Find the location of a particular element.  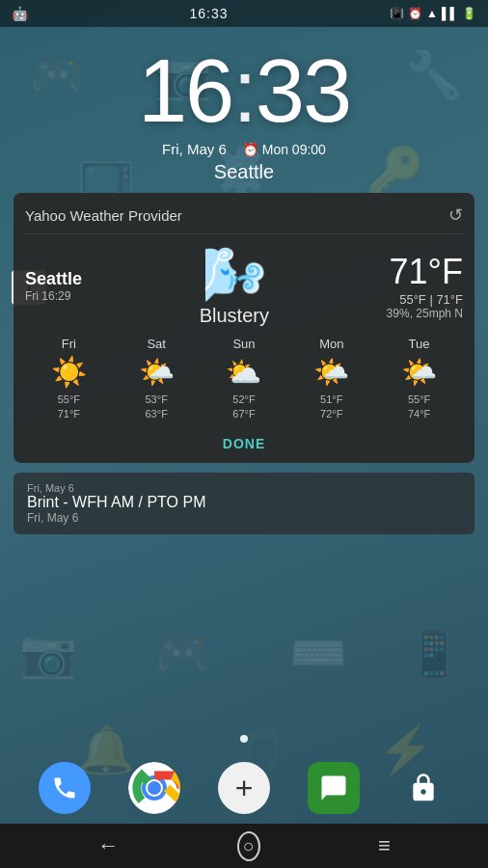

chrome-svg is located at coordinates (154, 788).